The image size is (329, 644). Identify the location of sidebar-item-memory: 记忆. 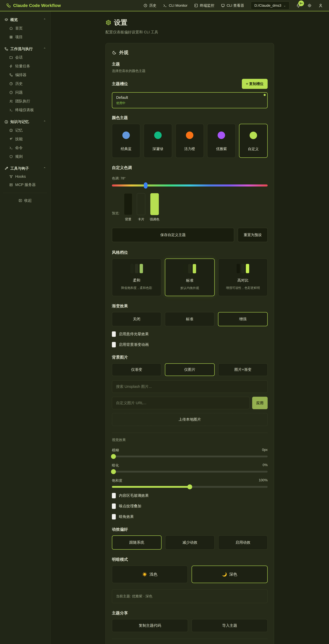
(25, 130).